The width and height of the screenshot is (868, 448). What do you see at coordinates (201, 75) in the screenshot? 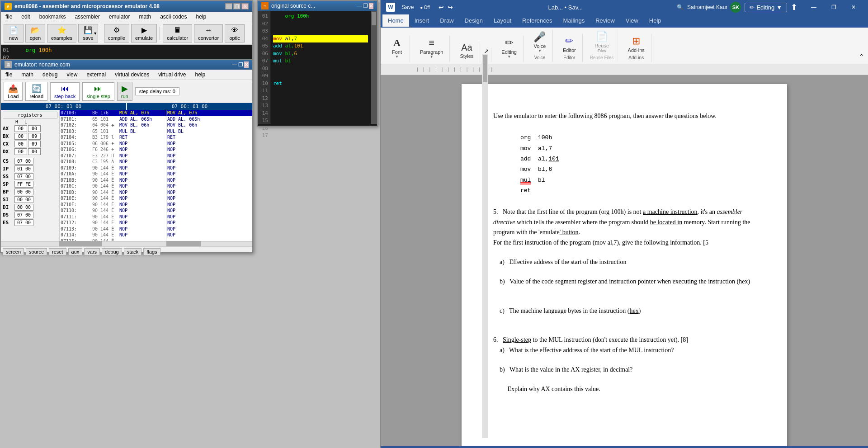
I see `sub-menu-help: help` at bounding box center [201, 75].